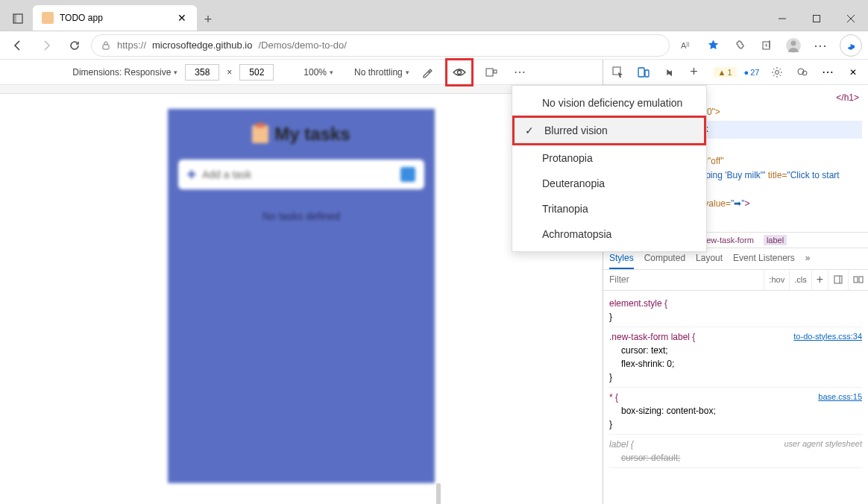  I want to click on device-more-icon: ⋯, so click(520, 72).